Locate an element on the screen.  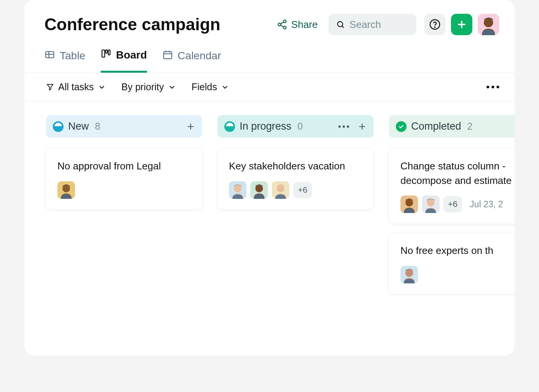
calendar-icon is located at coordinates (168, 56).